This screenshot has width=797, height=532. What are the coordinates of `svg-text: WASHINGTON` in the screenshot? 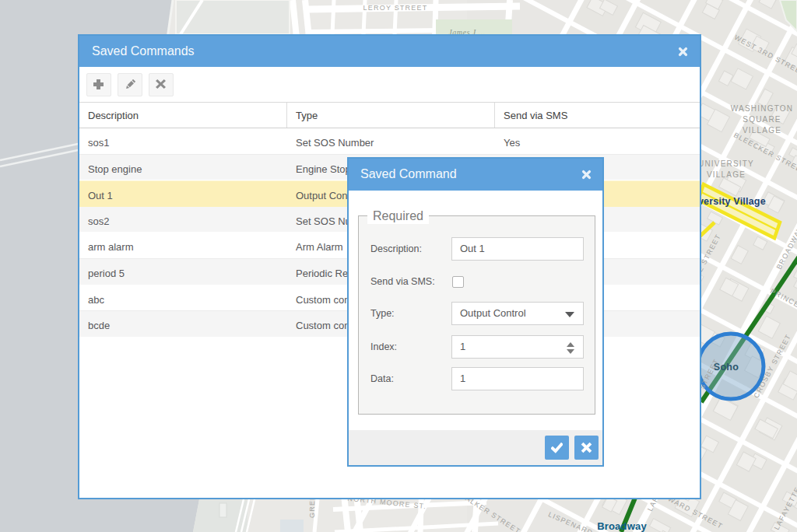 It's located at (762, 109).